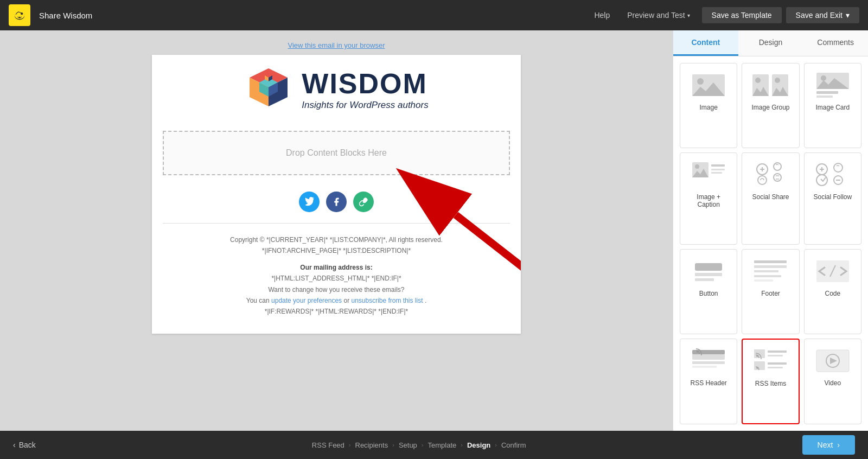 The image size is (868, 459). What do you see at coordinates (770, 271) in the screenshot?
I see `footer-block-icon` at bounding box center [770, 271].